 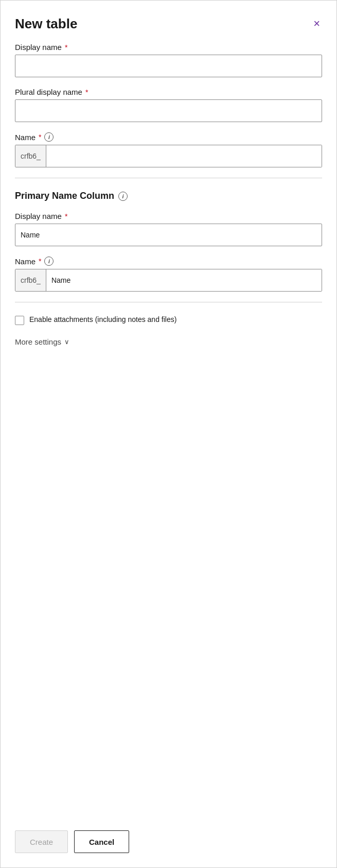 What do you see at coordinates (67, 342) in the screenshot?
I see `chevron-down-icon: ∨` at bounding box center [67, 342].